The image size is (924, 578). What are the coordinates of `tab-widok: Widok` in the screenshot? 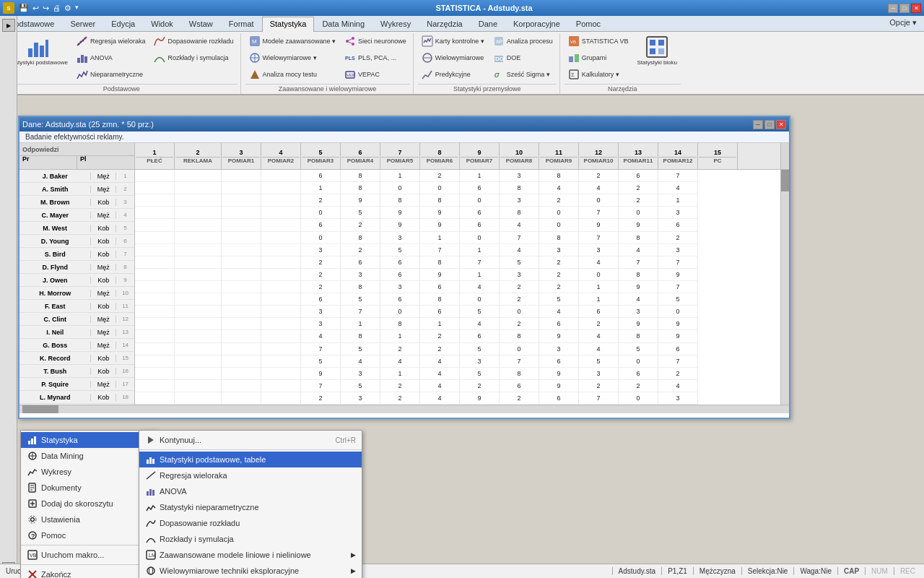 It's located at (162, 25).